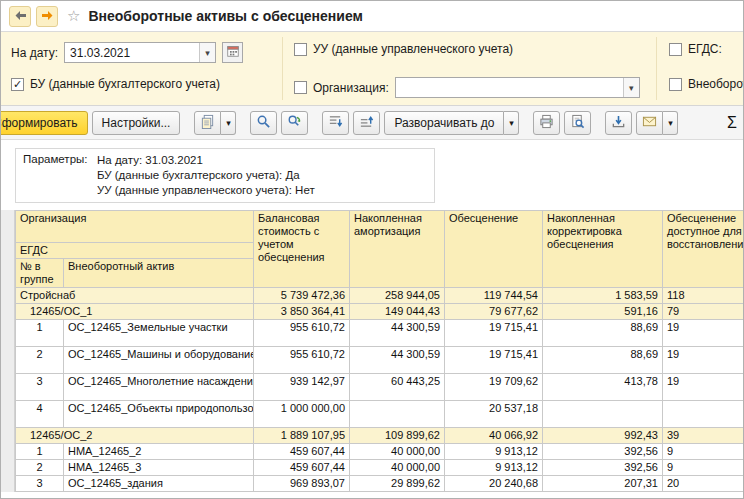 The image size is (744, 499). I want to click on value-cell: 258 944,05, so click(398, 296).